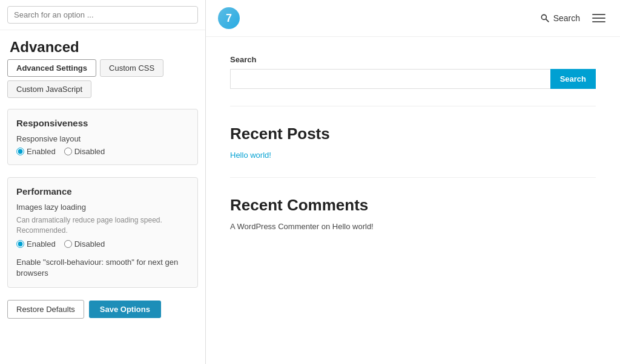  Describe the element at coordinates (413, 151) in the screenshot. I see `recent-posts-section: Recent Posts Hello world!` at that location.